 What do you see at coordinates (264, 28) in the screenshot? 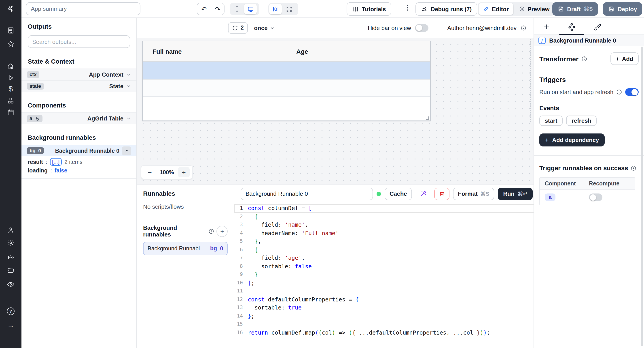
I see `frequency-select: once` at bounding box center [264, 28].